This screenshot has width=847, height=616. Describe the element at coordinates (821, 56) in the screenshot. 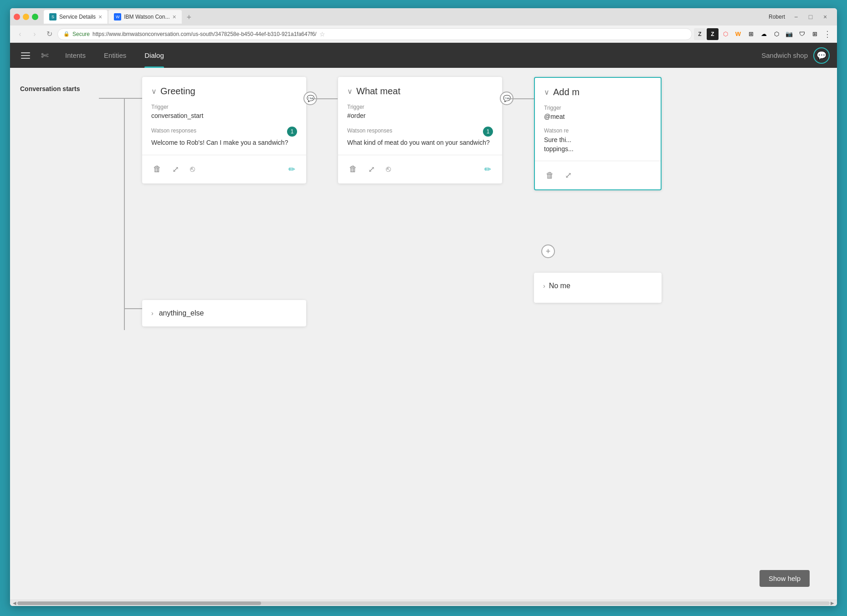

I see `try-chat-button: 💬` at that location.